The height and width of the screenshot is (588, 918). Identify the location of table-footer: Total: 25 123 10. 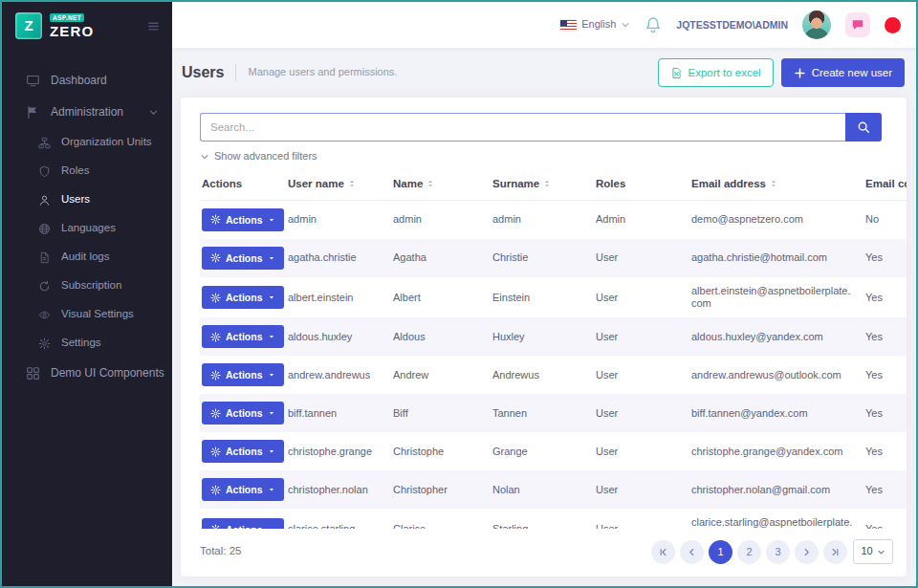
(547, 553).